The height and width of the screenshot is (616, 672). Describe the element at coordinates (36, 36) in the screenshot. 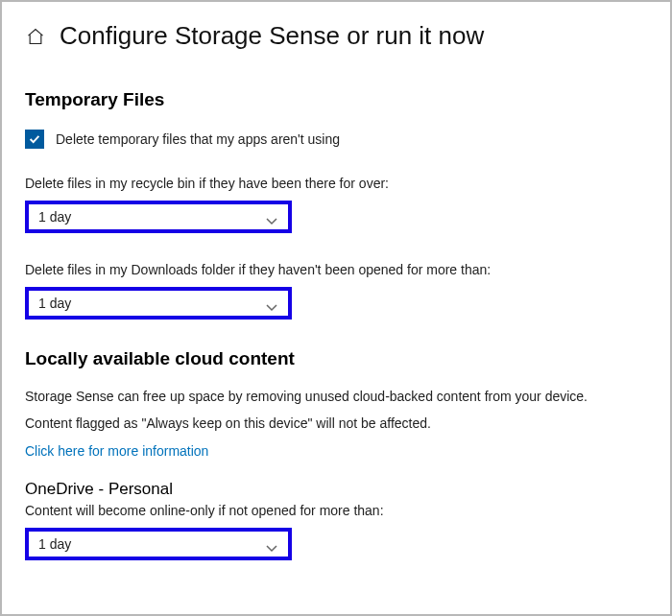

I see `home-icon` at that location.